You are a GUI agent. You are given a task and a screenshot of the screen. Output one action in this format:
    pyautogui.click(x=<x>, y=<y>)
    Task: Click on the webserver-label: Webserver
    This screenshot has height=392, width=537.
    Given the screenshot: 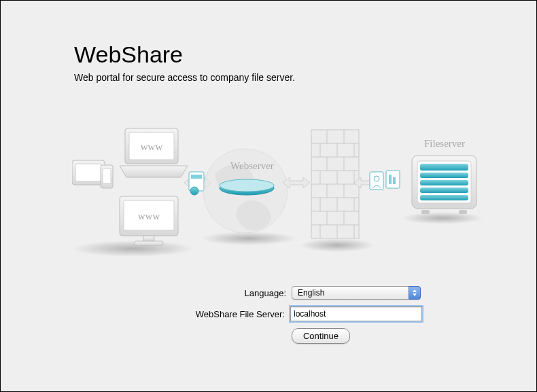 What is the action you would take?
    pyautogui.click(x=252, y=166)
    